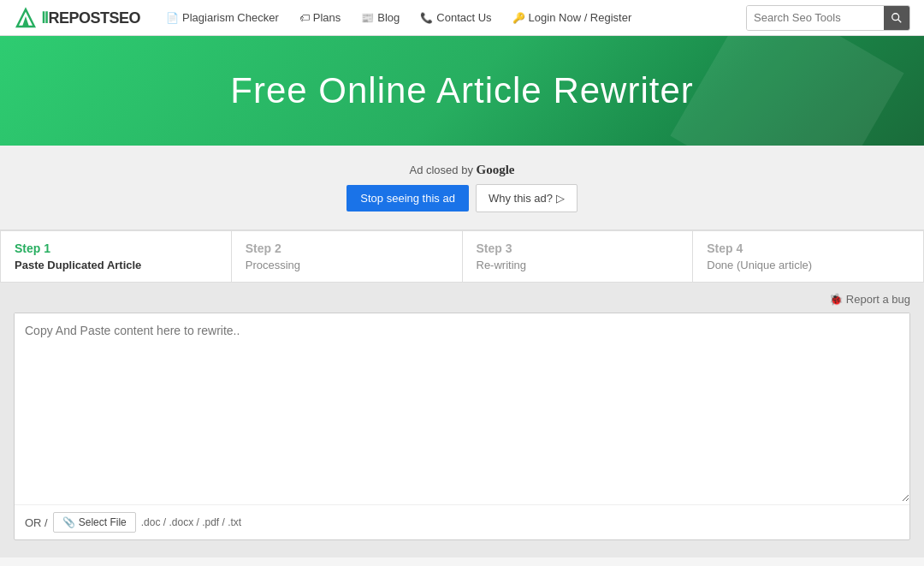  Describe the element at coordinates (36, 522) in the screenshot. I see `or-label: OR /` at that location.